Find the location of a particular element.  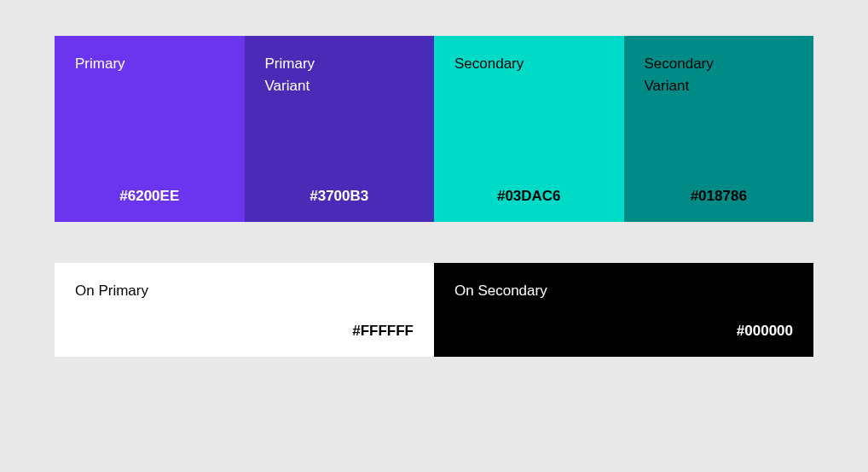

swatch-hex: #018786 is located at coordinates (720, 196).